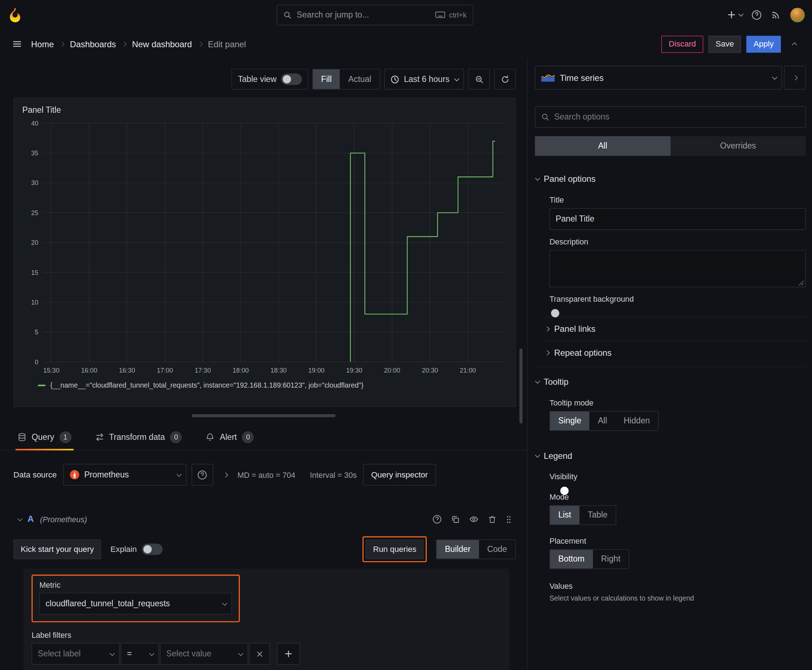  Describe the element at coordinates (795, 78) in the screenshot. I see `collapse-pane-button` at that location.